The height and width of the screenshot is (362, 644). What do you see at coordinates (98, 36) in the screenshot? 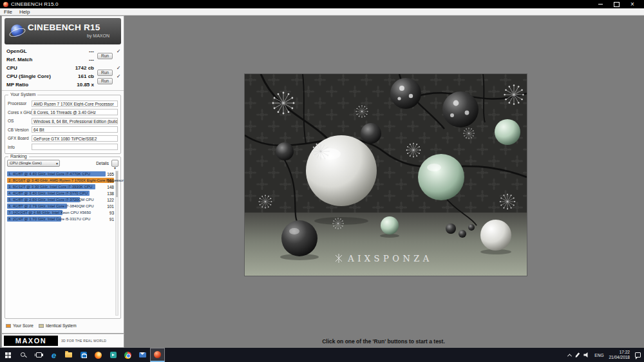
I see `logo-subtitle: by MAXON` at bounding box center [98, 36].